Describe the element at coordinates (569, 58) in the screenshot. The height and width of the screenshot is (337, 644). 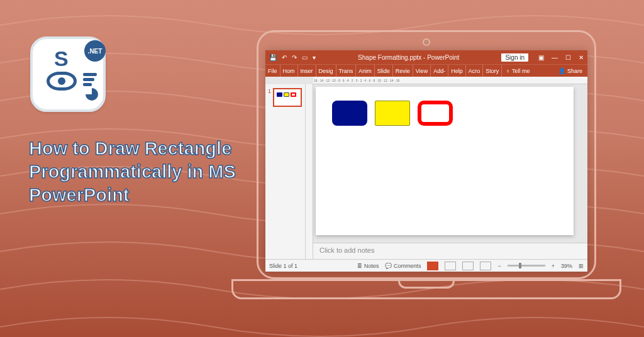
I see `maximize-icon: ☐` at that location.